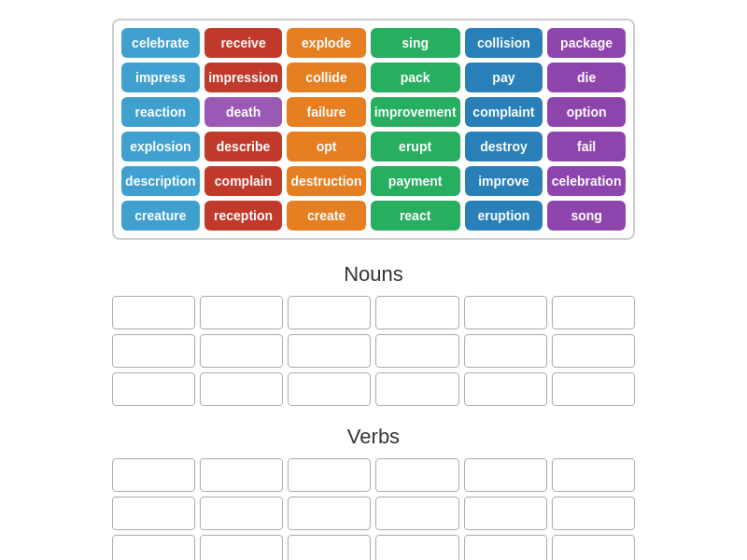  I want to click on word-tile: destruction, so click(326, 181).